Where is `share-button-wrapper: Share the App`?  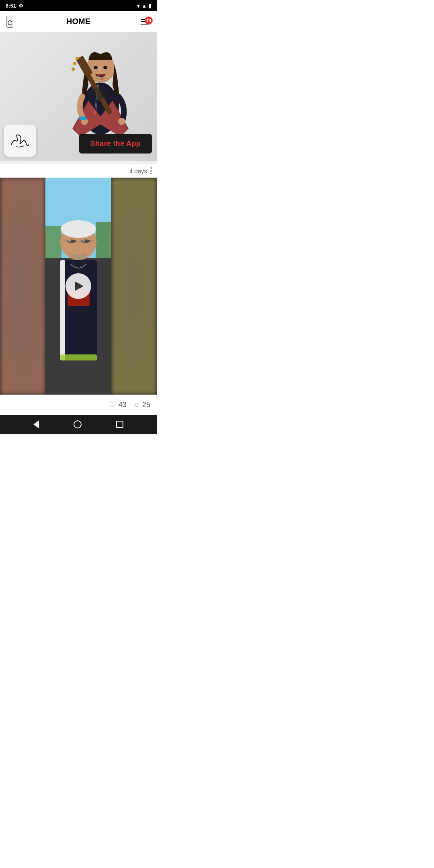 share-button-wrapper: Share the App is located at coordinates (116, 144).